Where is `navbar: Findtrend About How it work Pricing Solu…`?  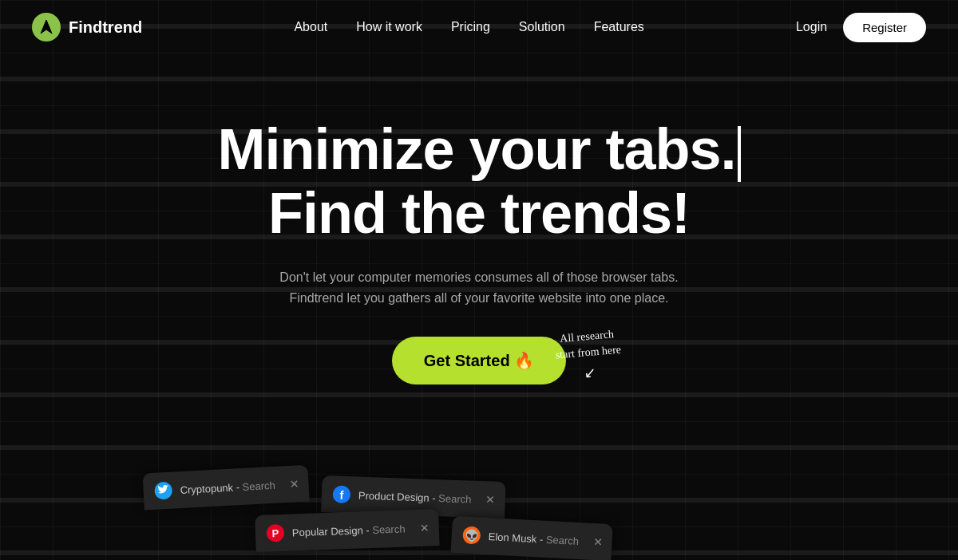
navbar: Findtrend About How it work Pricing Solu… is located at coordinates (479, 27).